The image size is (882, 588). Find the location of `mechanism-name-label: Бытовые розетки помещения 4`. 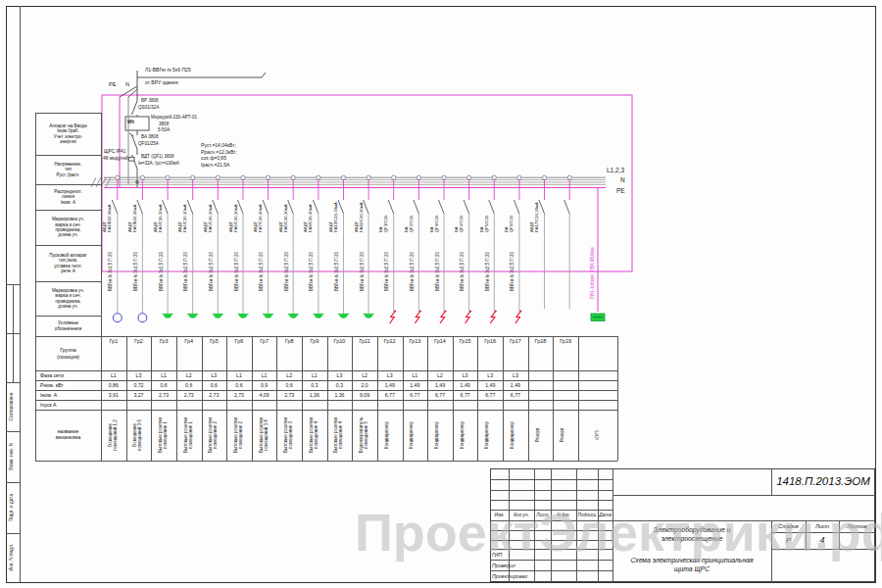

mechanism-name-label: Бытовые розетки помещения 4 is located at coordinates (338, 435).